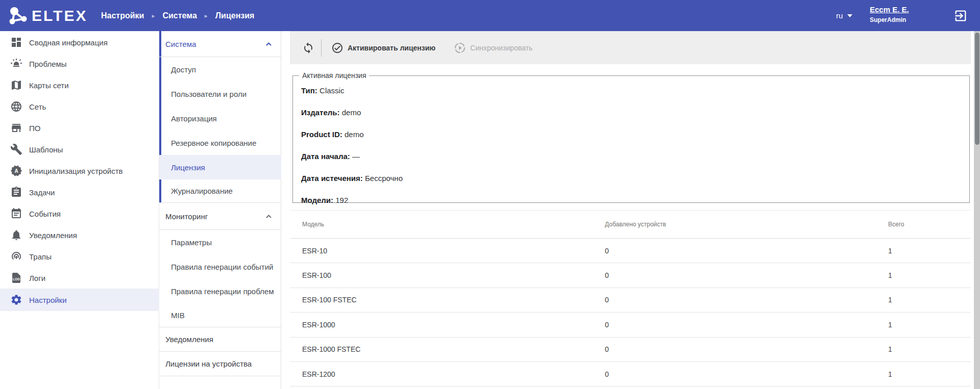  I want to click on submenu-item-license: Лицензия, so click(220, 167).